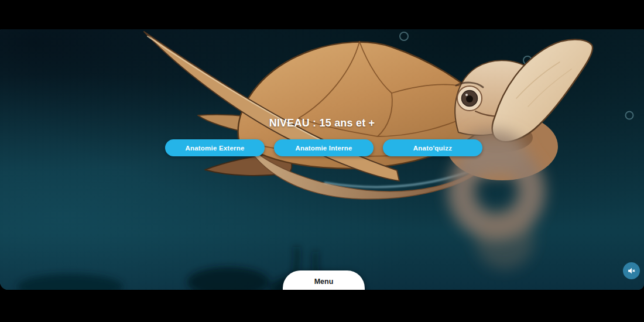 The height and width of the screenshot is (322, 644). What do you see at coordinates (322, 306) in the screenshot?
I see `letterbox-bottom` at bounding box center [322, 306].